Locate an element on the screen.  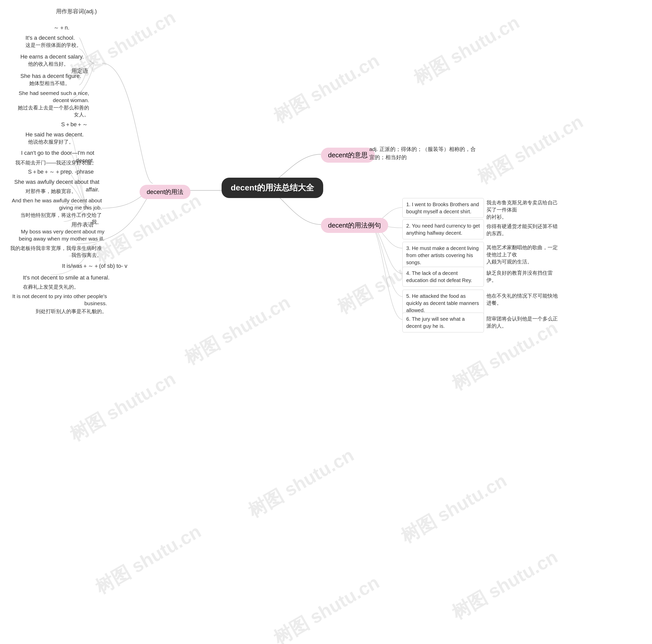
watermark-14: 树图 shutu.cn is located at coordinates (505, 585).